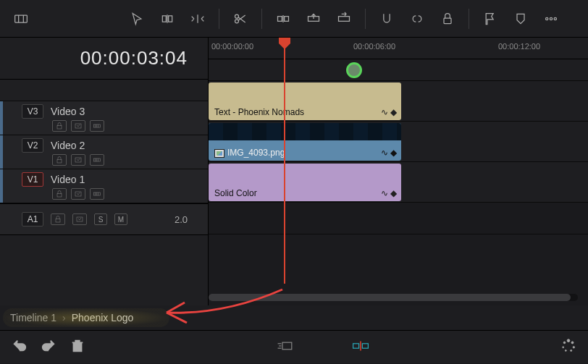 The image size is (588, 364). I want to click on playhead, so click(285, 161).